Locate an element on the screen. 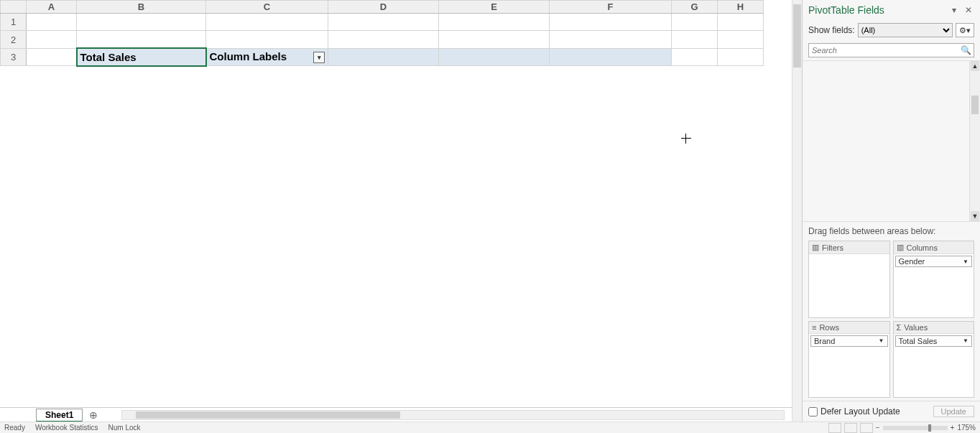 The image size is (980, 433). show-fields-select: (All) is located at coordinates (905, 30).